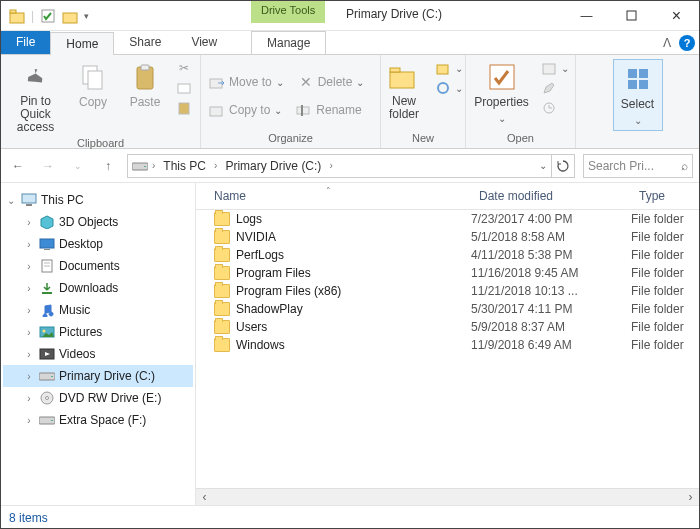 Image resolution: width=700 pixels, height=529 pixels. I want to click on recent-locations-button: ⌄, so click(78, 166).